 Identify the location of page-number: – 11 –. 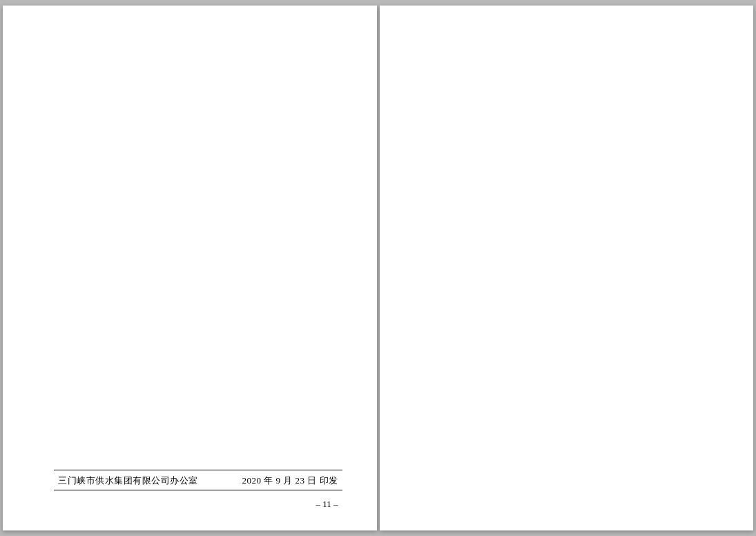
(327, 504).